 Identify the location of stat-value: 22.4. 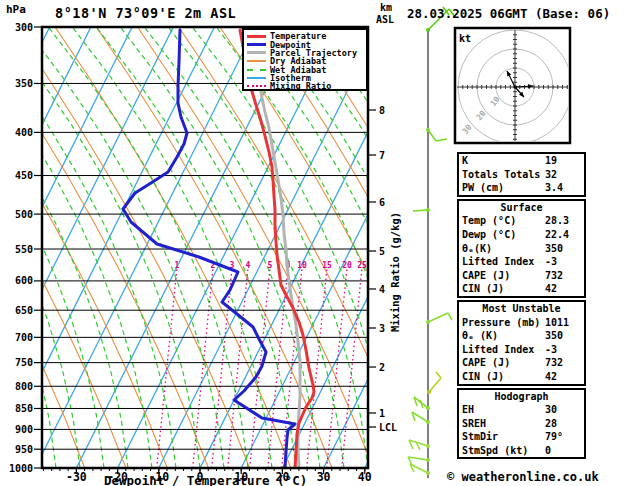
(563, 235).